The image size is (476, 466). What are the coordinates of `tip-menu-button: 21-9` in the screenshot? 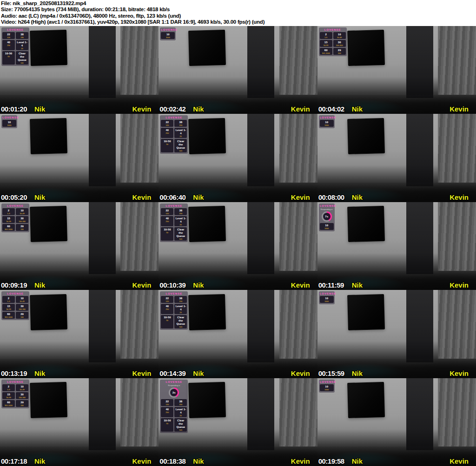 It's located at (8, 212).